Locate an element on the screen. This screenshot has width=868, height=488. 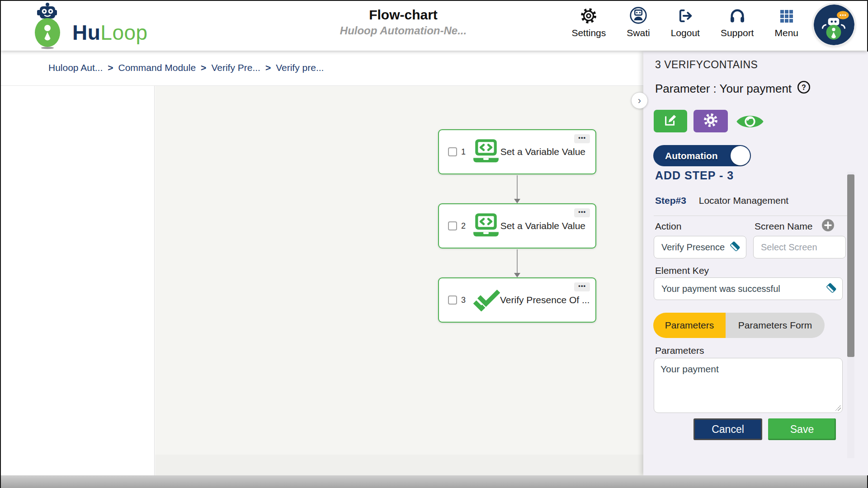
node-1-label: Set a Variable Value is located at coordinates (543, 152).